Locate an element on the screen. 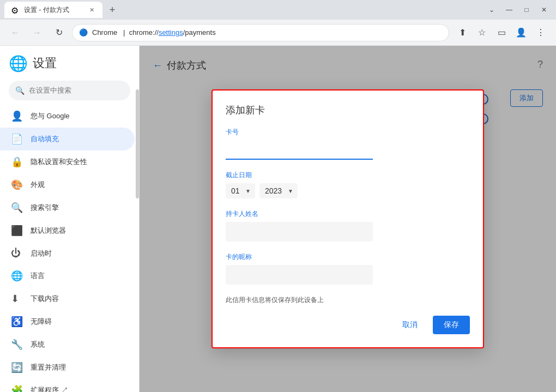 This screenshot has height=392, width=556. sidebar-icon-privacy: 🔒 is located at coordinates (16, 162).